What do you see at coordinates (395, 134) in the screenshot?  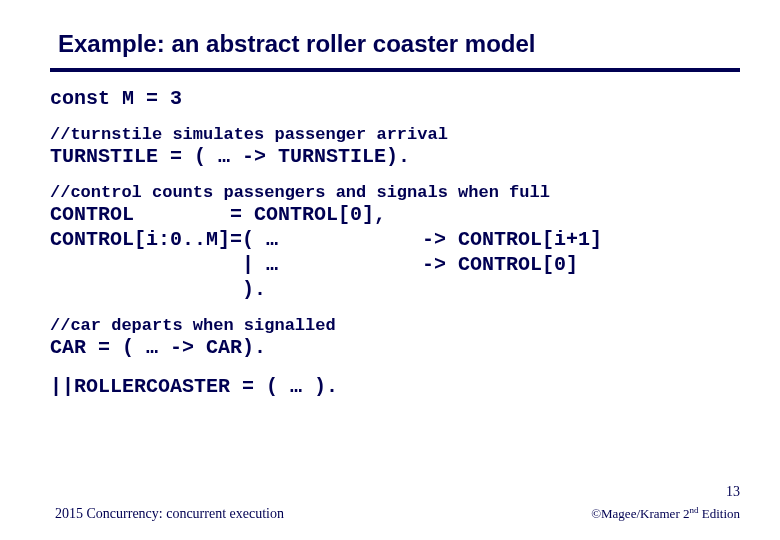 I see `turnstile-comment: //turnstile simulates passenger arrival` at bounding box center [395, 134].